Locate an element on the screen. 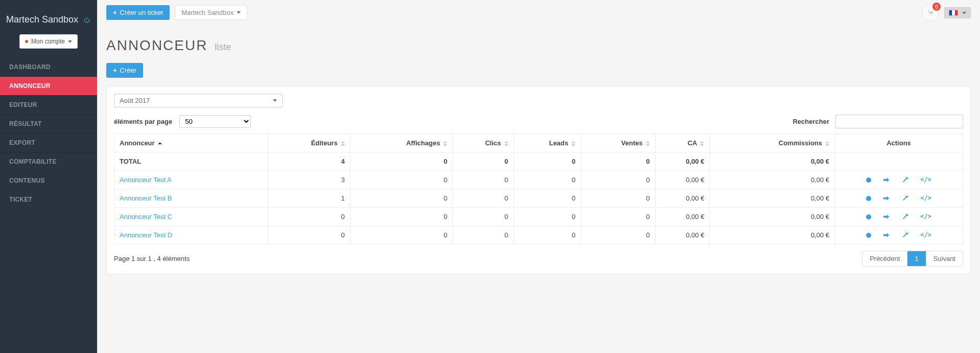  th-ventes: Ventes is located at coordinates (618, 143).